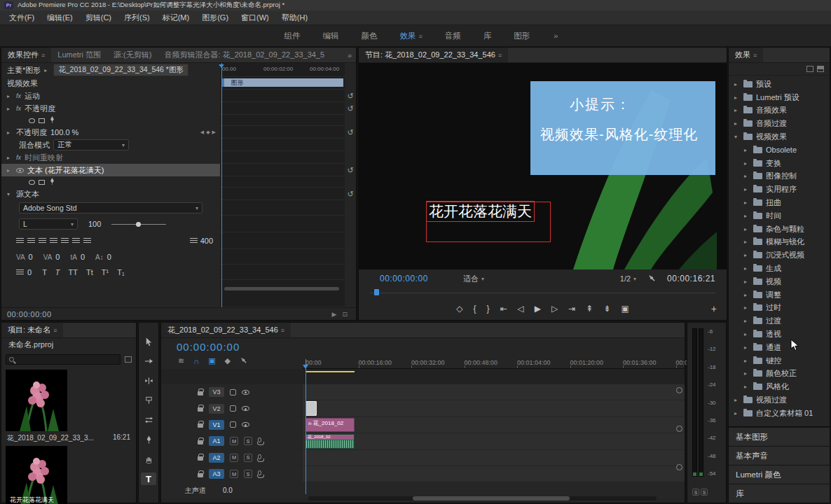 The image size is (831, 504). What do you see at coordinates (64, 241) in the screenshot?
I see `justify-center-icon` at bounding box center [64, 241].